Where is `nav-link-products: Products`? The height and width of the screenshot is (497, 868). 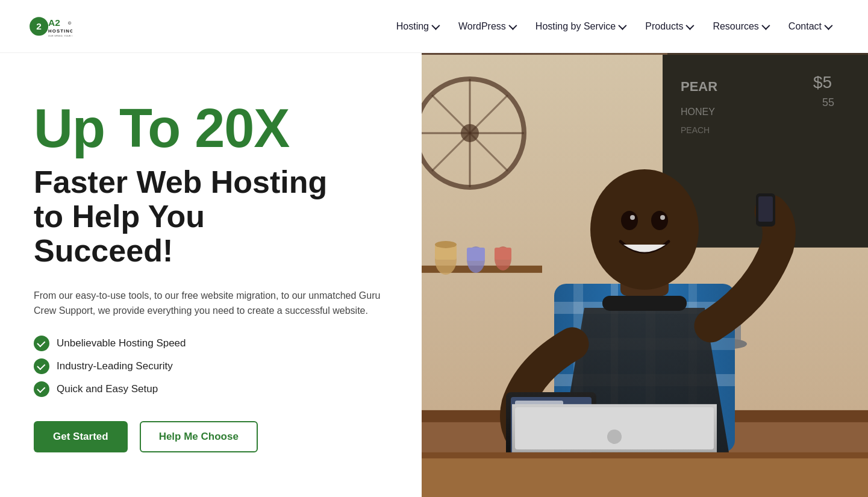
nav-link-products: Products is located at coordinates (669, 27).